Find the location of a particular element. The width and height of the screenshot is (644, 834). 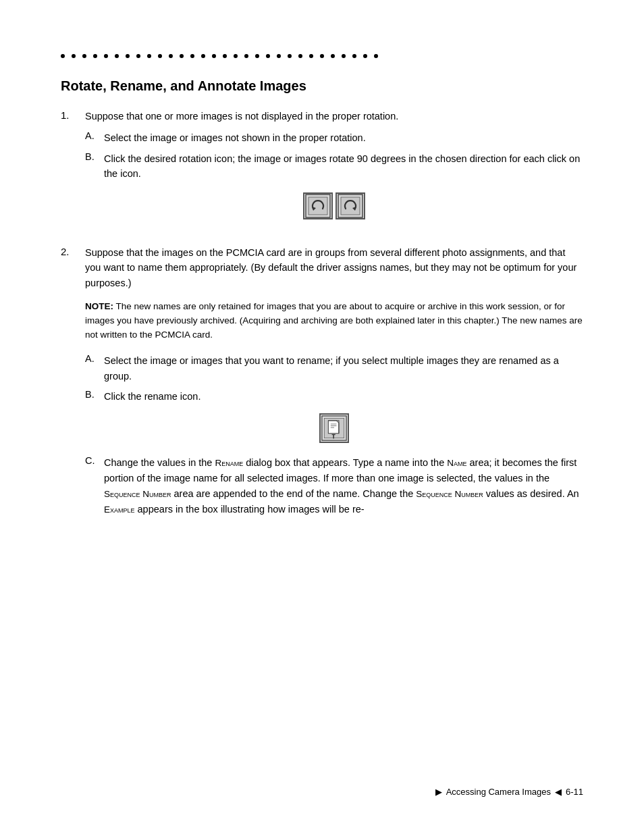

example-smallcaps: Example is located at coordinates (119, 509).